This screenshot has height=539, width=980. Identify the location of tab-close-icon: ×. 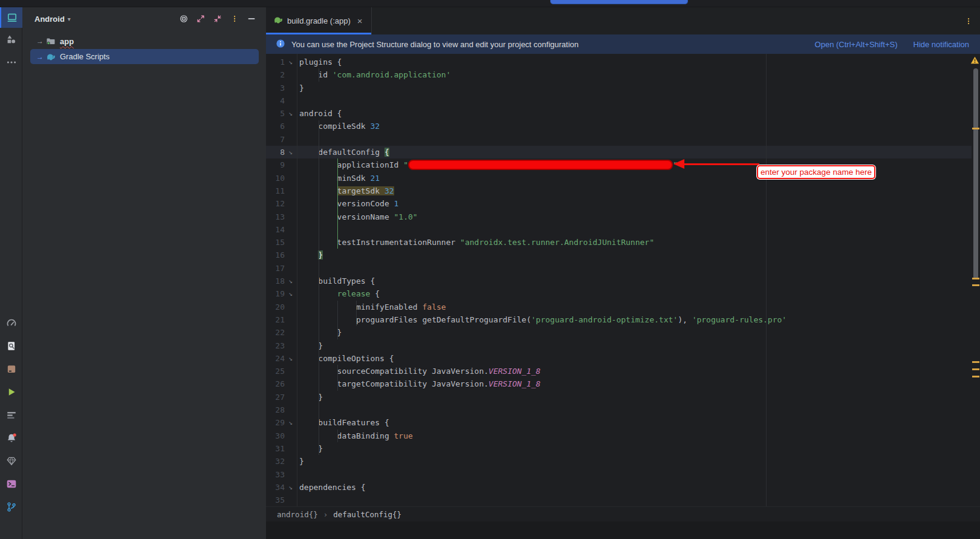
(360, 21).